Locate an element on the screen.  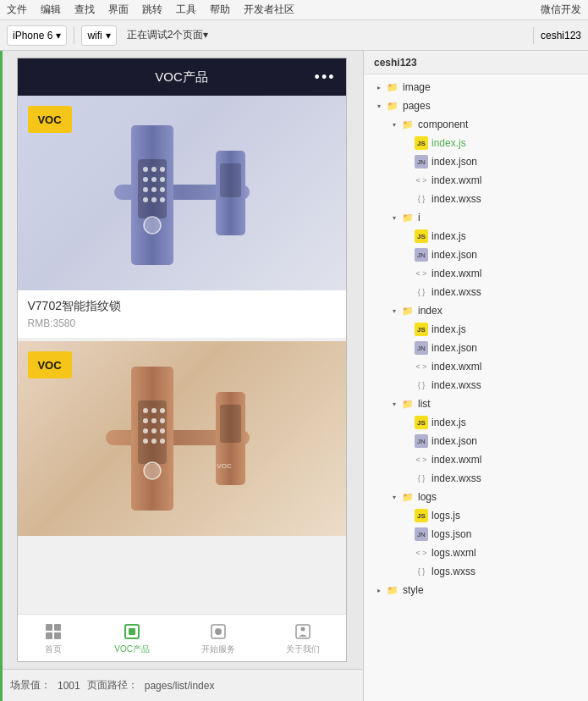
network-dropdown-icon: ▾ is located at coordinates (108, 36).